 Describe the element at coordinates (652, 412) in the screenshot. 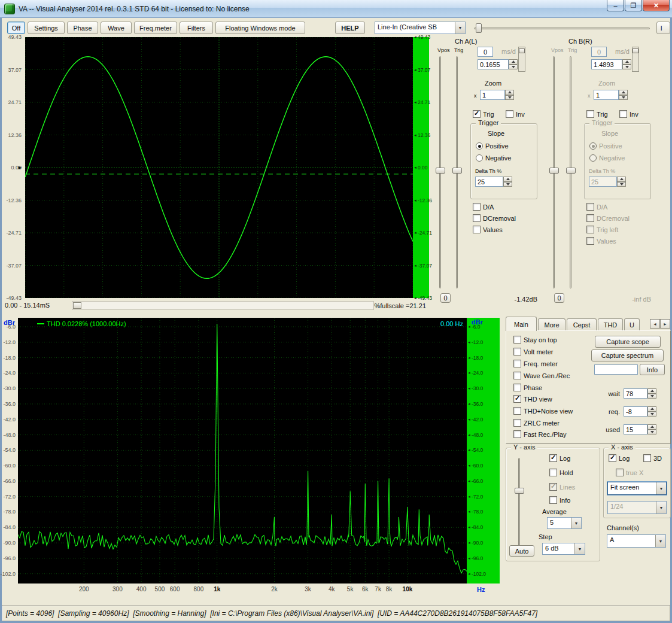

I see `req-spinner` at that location.